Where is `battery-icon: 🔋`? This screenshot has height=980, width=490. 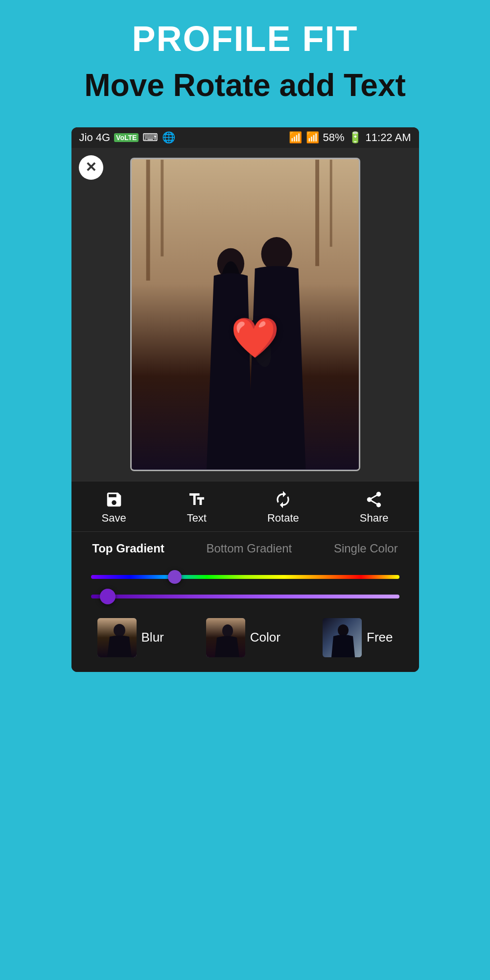
battery-icon: 🔋 is located at coordinates (355, 138).